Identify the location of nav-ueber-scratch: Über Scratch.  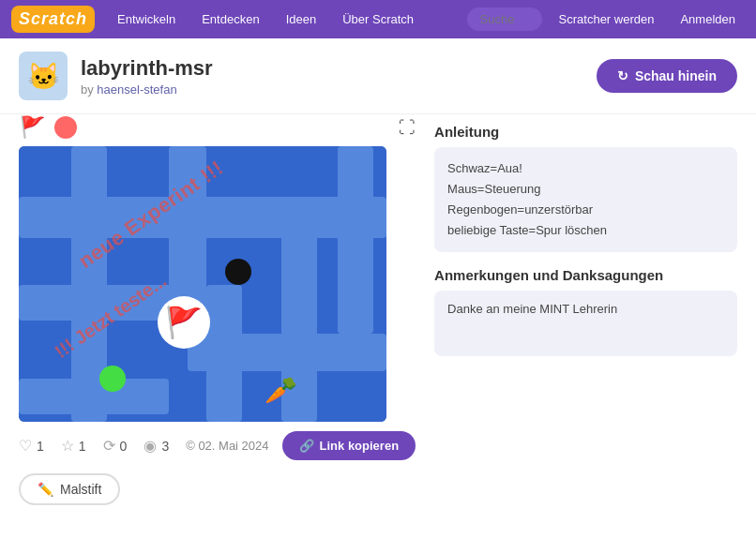
(378, 19).